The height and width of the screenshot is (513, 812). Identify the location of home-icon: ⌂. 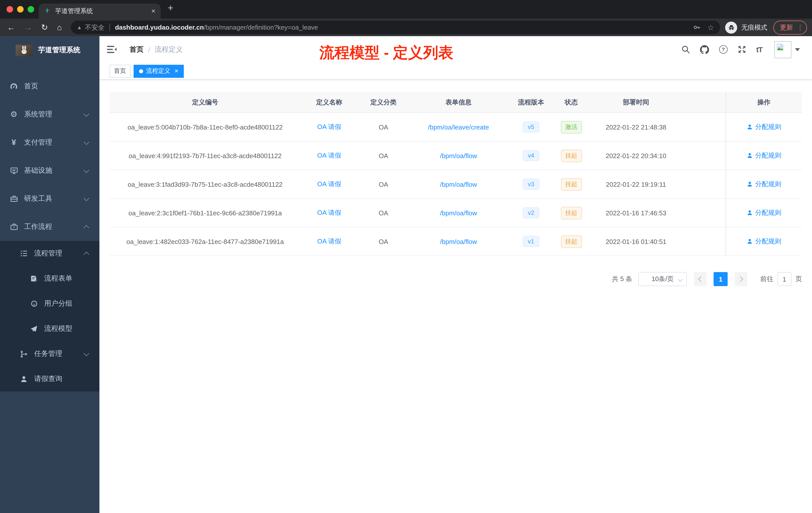
(59, 28).